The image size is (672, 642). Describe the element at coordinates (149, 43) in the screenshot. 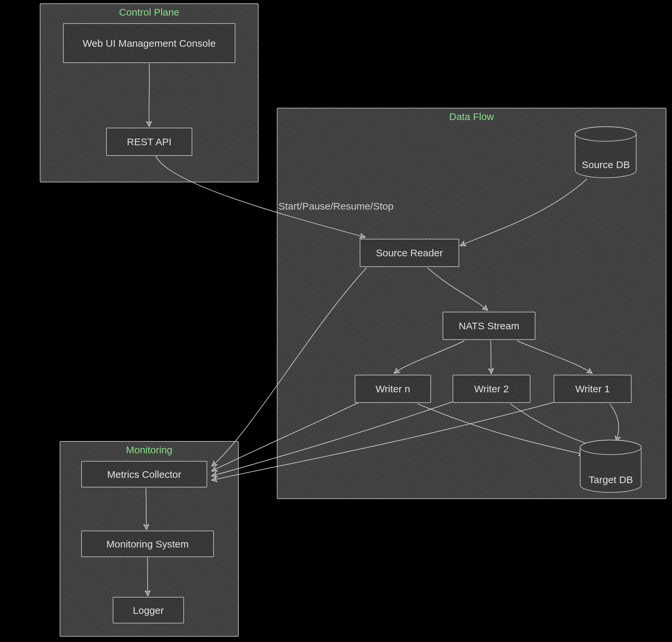

I see `node-web-ui: Web UI Management Console` at that location.